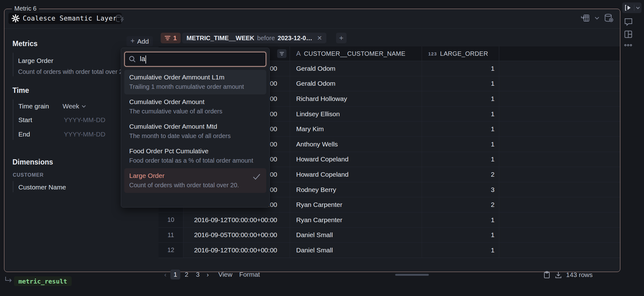  Describe the element at coordinates (560, 54) in the screenshot. I see `empty-column-header` at that location.